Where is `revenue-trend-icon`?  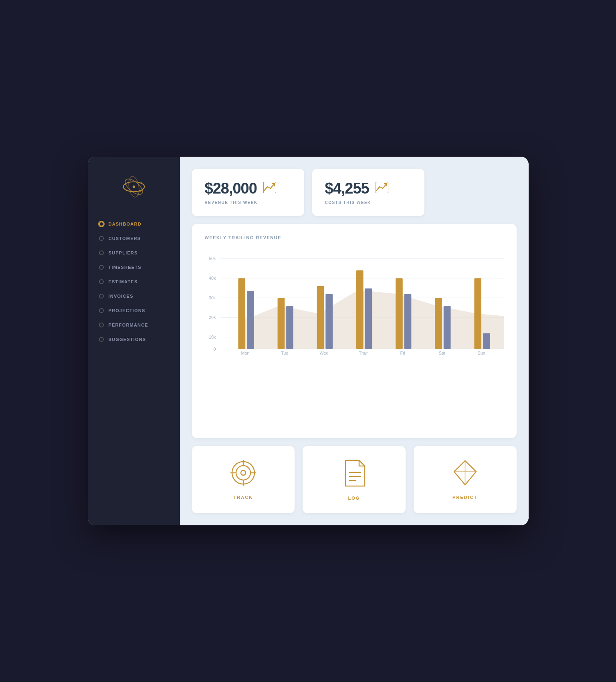
revenue-trend-icon is located at coordinates (270, 189).